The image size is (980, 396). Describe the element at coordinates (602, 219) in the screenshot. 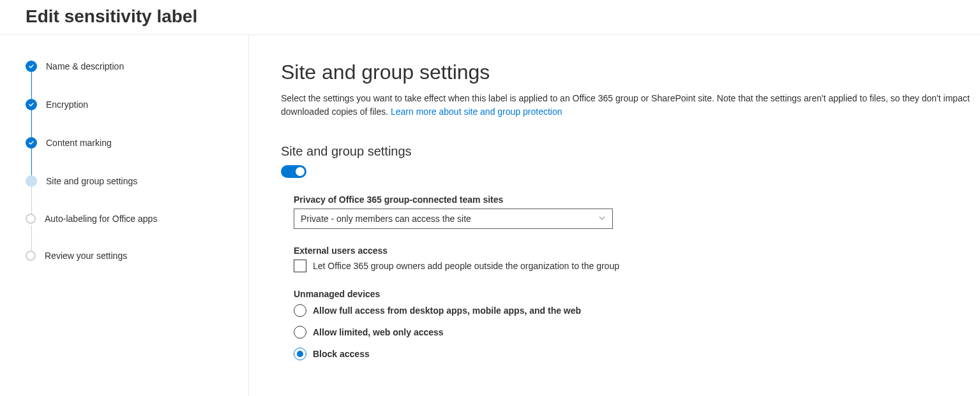

I see `chevron-down-icon` at that location.